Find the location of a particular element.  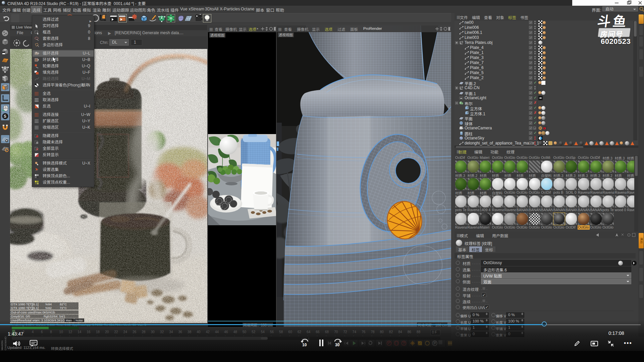

svg-text: S is located at coordinates (5, 116).